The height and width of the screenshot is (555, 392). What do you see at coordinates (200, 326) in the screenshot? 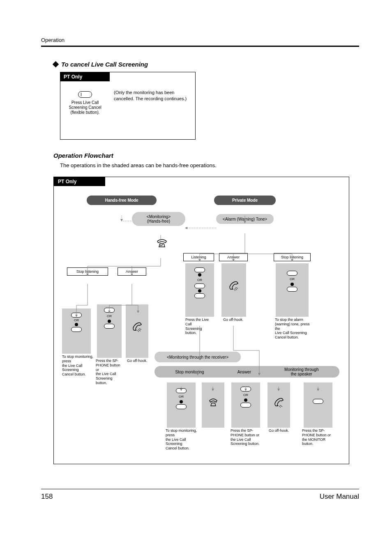
I see `caption-press-lcs-1: Press the Live Call Screening button.` at bounding box center [200, 326].